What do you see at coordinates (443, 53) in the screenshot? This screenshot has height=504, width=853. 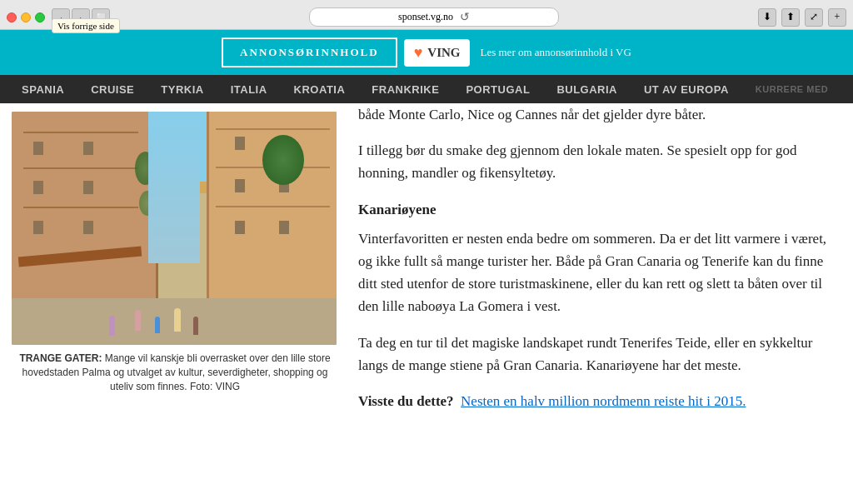 I see `ving-label: VING` at bounding box center [443, 53].